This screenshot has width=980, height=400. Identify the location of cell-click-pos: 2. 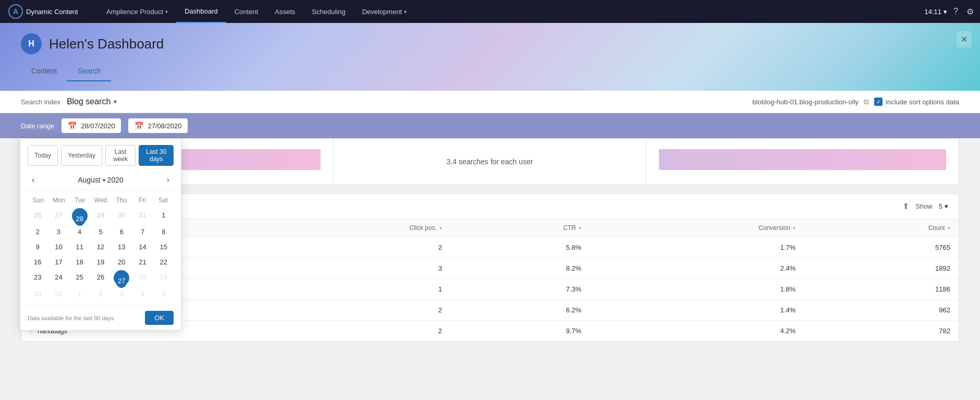
(352, 331).